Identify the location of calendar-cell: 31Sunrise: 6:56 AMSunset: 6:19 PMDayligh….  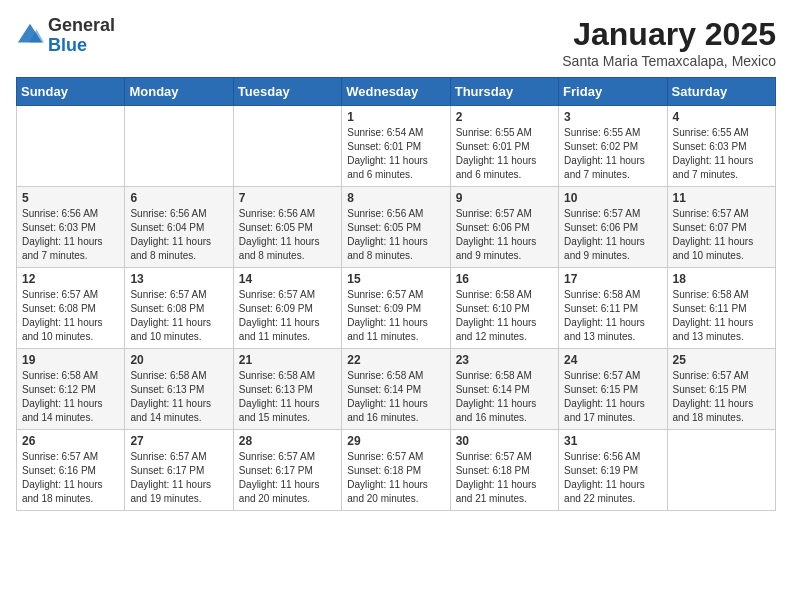
(613, 470).